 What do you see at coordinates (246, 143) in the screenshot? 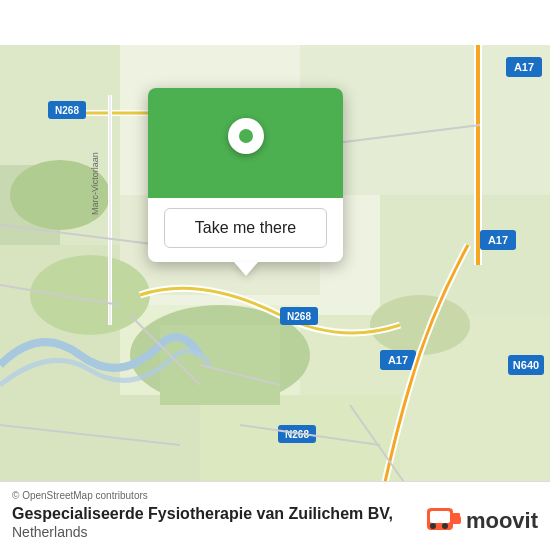
I see `map-pin` at bounding box center [246, 143].